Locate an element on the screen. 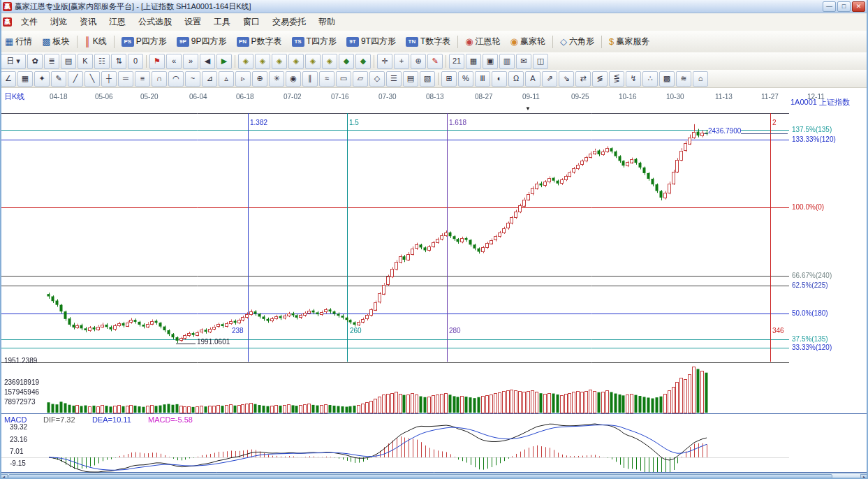 Image resolution: width=868 pixels, height=479 pixels. wave-tool: ~ is located at coordinates (193, 79).